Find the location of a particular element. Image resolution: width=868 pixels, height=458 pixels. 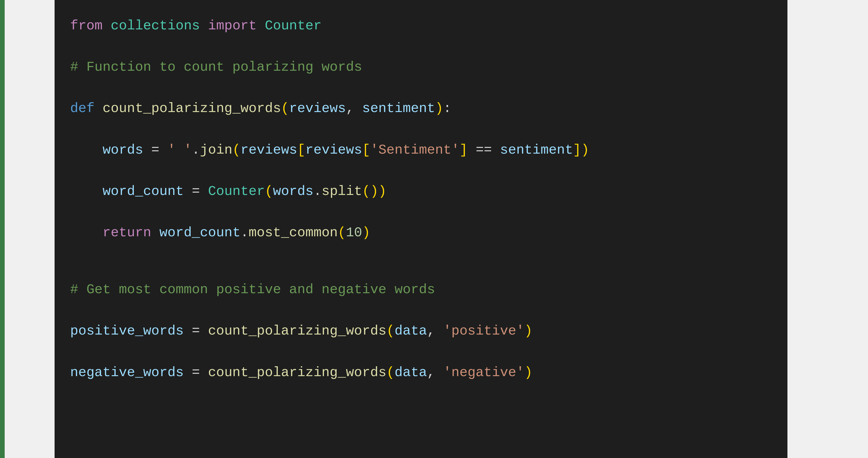

left-sidebar is located at coordinates (27, 229).